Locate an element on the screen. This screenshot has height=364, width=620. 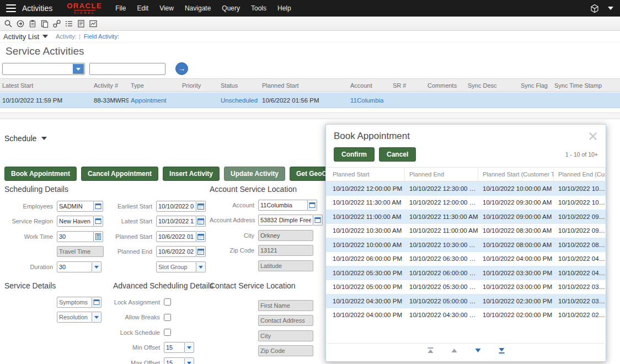
column-header: Account is located at coordinates (370, 85).